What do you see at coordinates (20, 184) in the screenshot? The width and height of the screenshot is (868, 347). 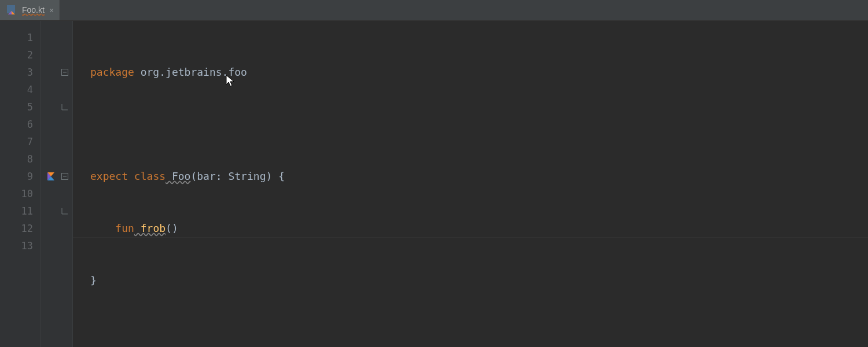 I see `line-number-gutter: 1 2 3 4 5 6 7 8 9 10 11 12 13` at bounding box center [20, 184].